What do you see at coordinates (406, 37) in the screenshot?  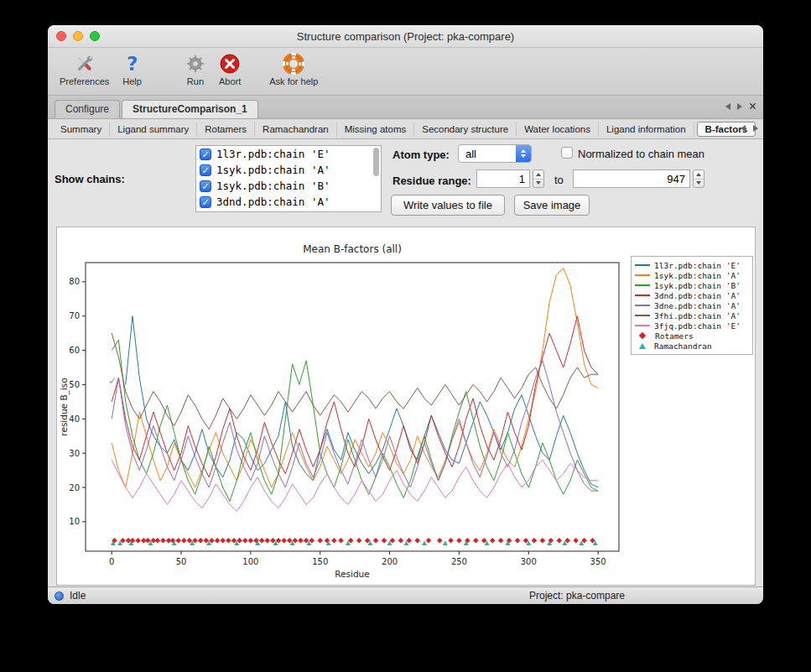 I see `title-bar: Structure comparison (Project: pka-compa…` at bounding box center [406, 37].